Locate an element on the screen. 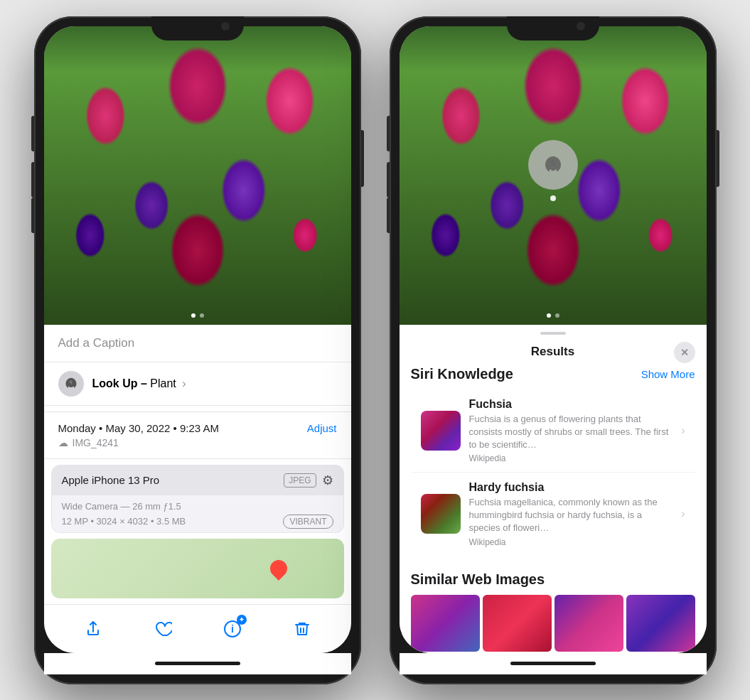 Image resolution: width=750 pixels, height=700 pixels. hardy-thumb is located at coordinates (441, 514).